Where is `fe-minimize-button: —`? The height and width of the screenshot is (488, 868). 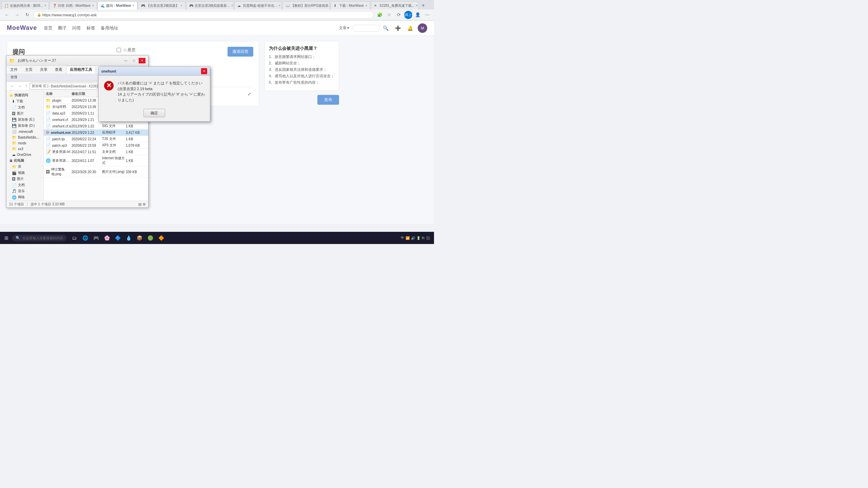
fe-minimize-button: — is located at coordinates (126, 61).